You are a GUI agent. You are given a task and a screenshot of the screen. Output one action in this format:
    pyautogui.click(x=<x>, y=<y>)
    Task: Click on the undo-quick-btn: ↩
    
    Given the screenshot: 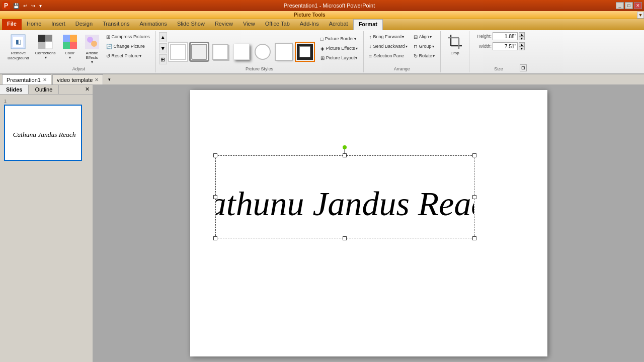 What is the action you would take?
    pyautogui.click(x=25, y=6)
    